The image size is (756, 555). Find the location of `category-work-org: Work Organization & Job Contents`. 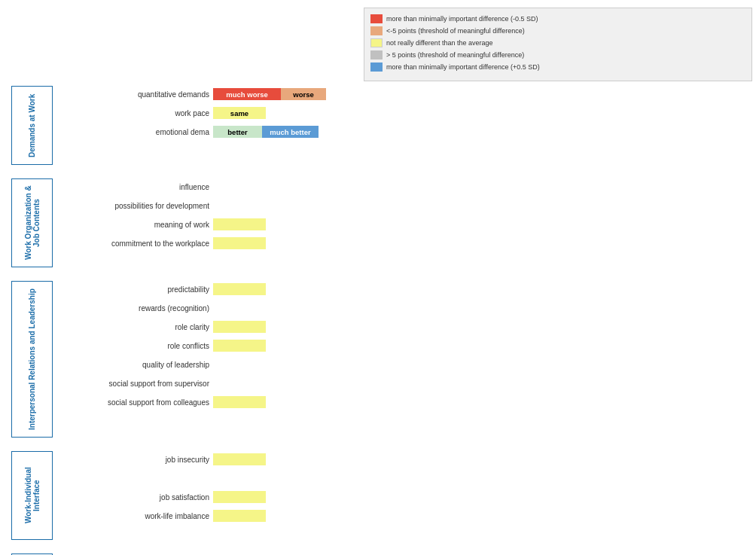

category-work-org: Work Organization & Job Contents is located at coordinates (34, 227).